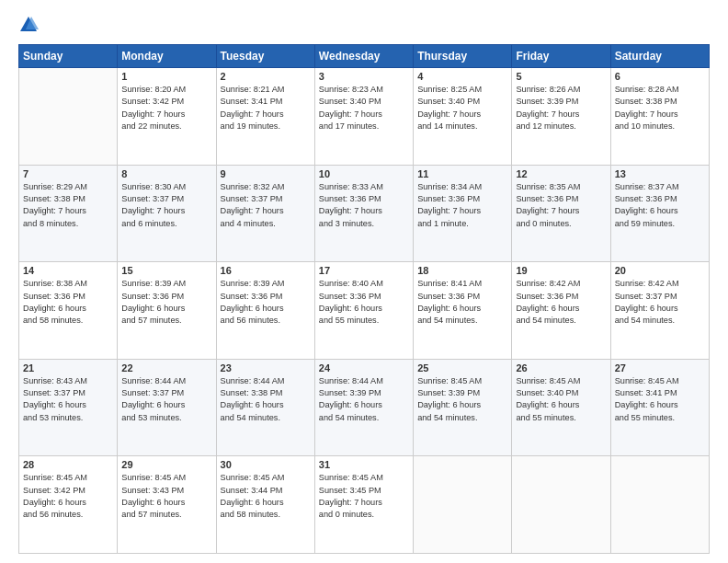  Describe the element at coordinates (561, 302) in the screenshot. I see `day-info: Sunrise: 8:42 AM Sunset: 3:36 PM Dayligh…` at that location.